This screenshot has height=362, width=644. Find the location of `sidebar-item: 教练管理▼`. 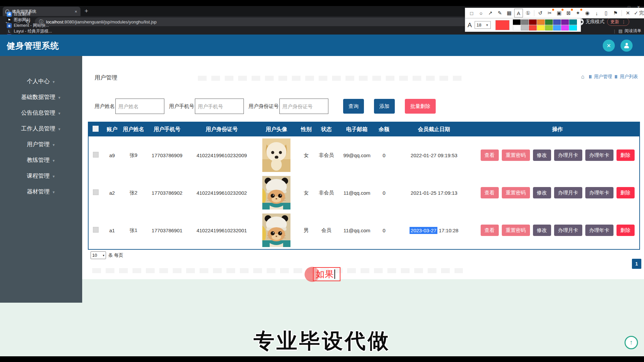

sidebar-item: 教练管理▼ is located at coordinates (41, 160).